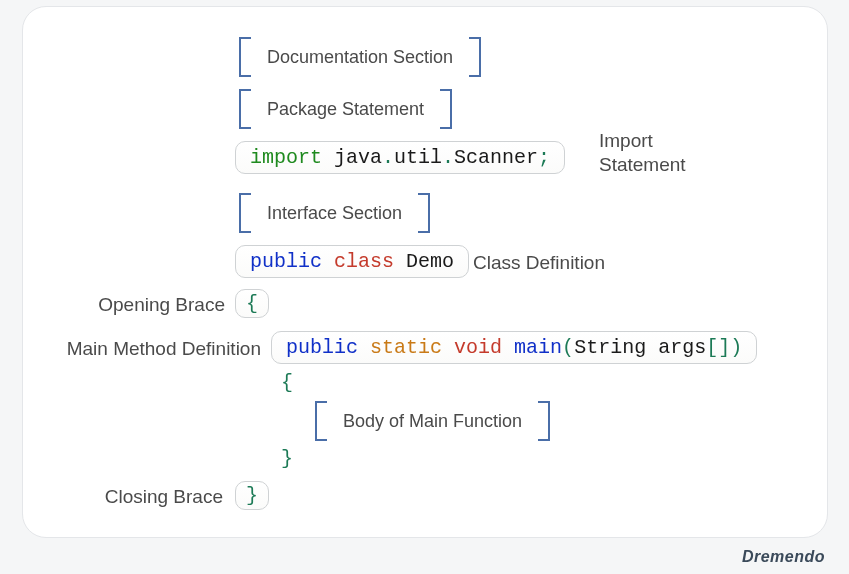 The width and height of the screenshot is (849, 574). I want to click on inner-open-brace: {, so click(287, 382).